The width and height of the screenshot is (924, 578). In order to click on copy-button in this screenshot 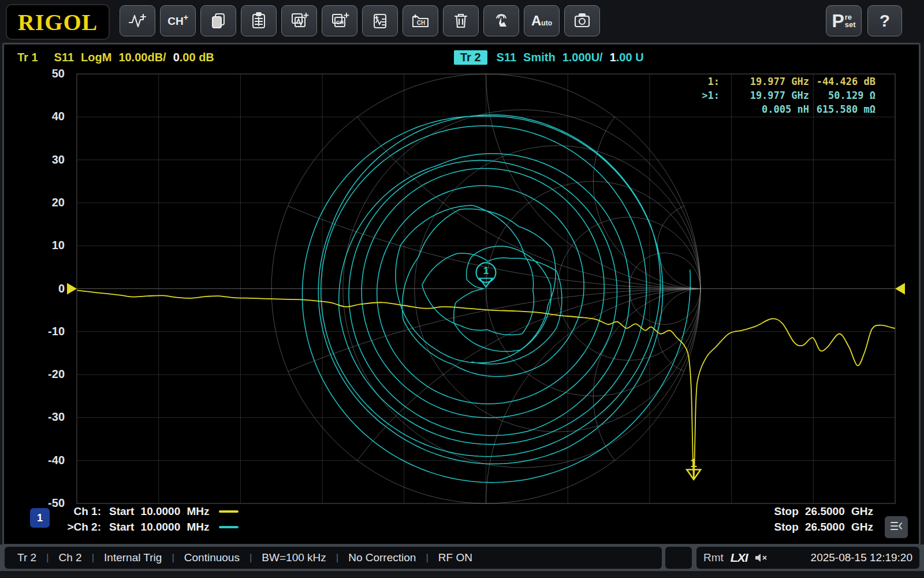, I will do `click(218, 21)`.